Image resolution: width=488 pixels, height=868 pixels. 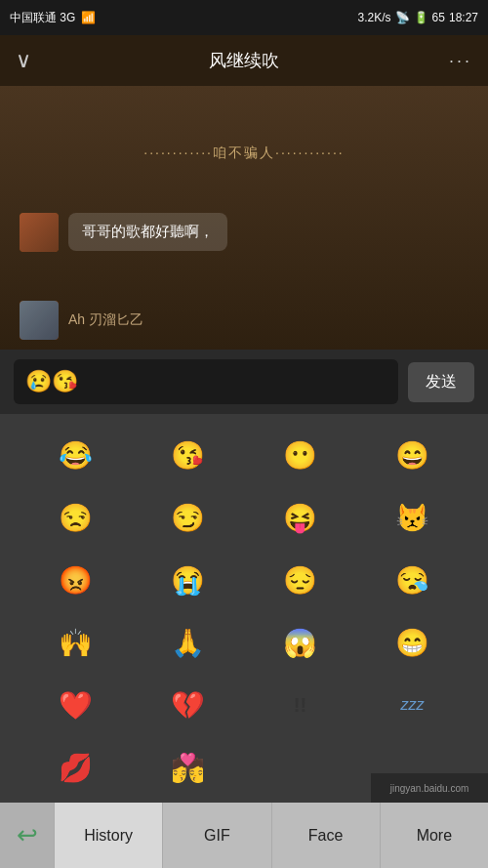 What do you see at coordinates (206, 382) in the screenshot?
I see `text-input: 😢😘` at bounding box center [206, 382].